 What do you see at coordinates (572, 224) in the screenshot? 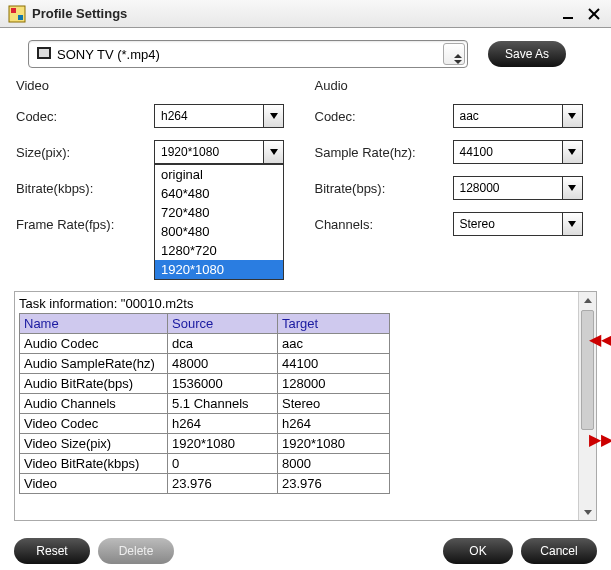
I see `audio-channels-arrow` at bounding box center [572, 224].